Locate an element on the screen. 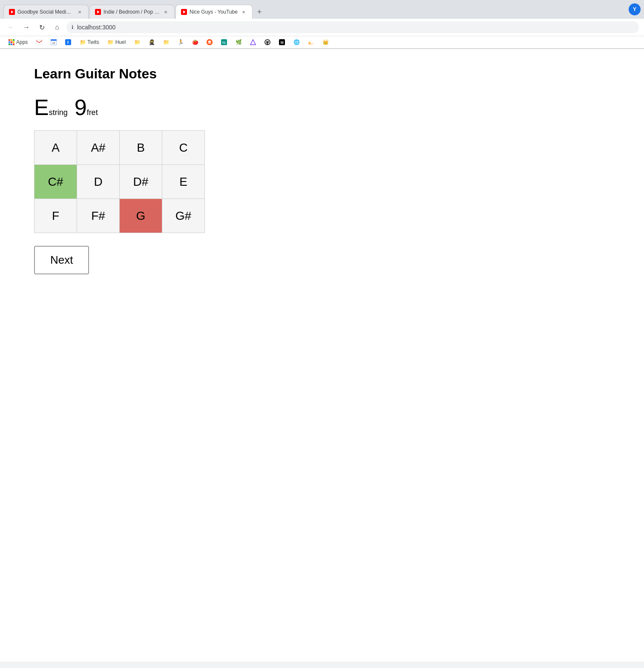  profile-button: Y is located at coordinates (635, 9).